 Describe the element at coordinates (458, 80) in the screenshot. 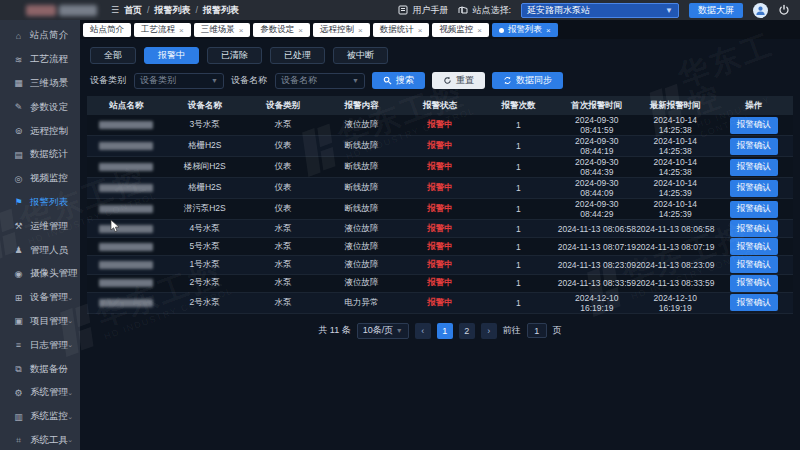

I see `reset-button: 重置` at that location.